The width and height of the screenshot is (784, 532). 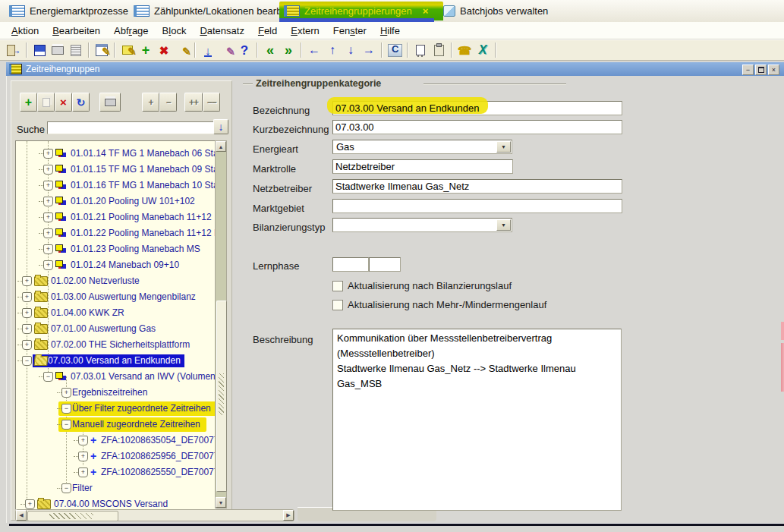 I want to click on app-logo-icon: C, so click(x=395, y=50).